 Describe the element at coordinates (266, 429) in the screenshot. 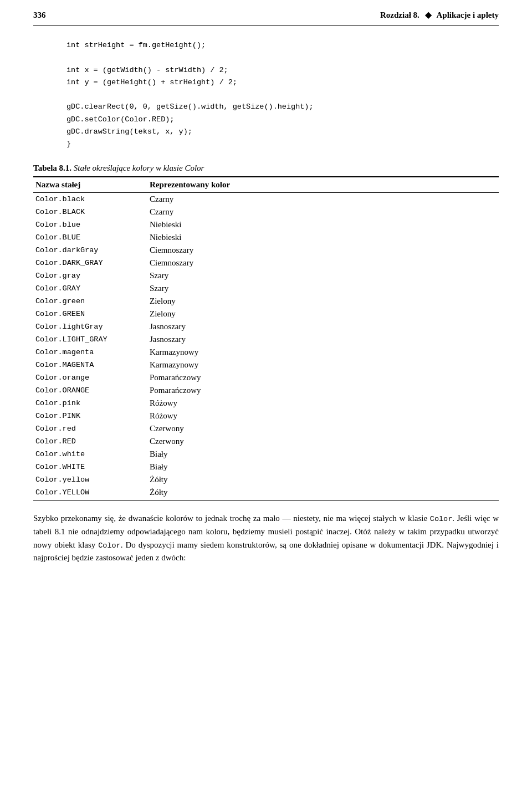

I see `table-row: Color.redCzerwony` at that location.